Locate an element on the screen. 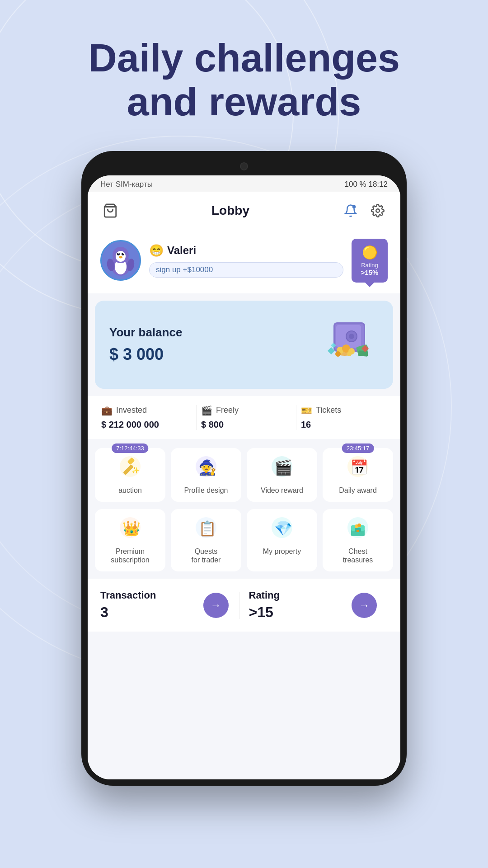 The image size is (488, 868). activity-daily-award: 23:45:17 📅 Daily award is located at coordinates (358, 475).